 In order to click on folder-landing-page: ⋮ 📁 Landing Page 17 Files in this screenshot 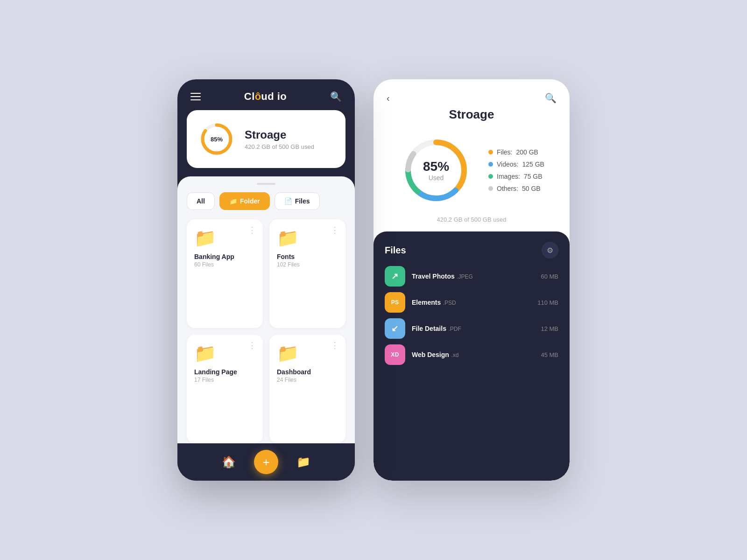, I will do `click(225, 389)`.